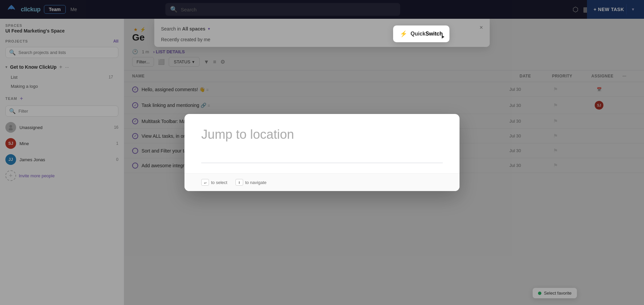  What do you see at coordinates (322, 135) in the screenshot?
I see `modal-title: Jump to location` at bounding box center [322, 135].